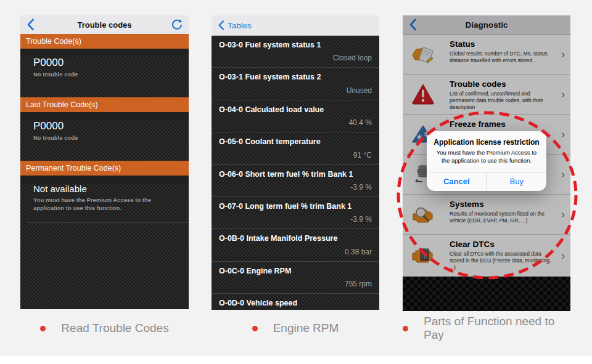 The image size is (592, 364). What do you see at coordinates (111, 126) in the screenshot?
I see `last-trouble-code-value: P0000` at bounding box center [111, 126].